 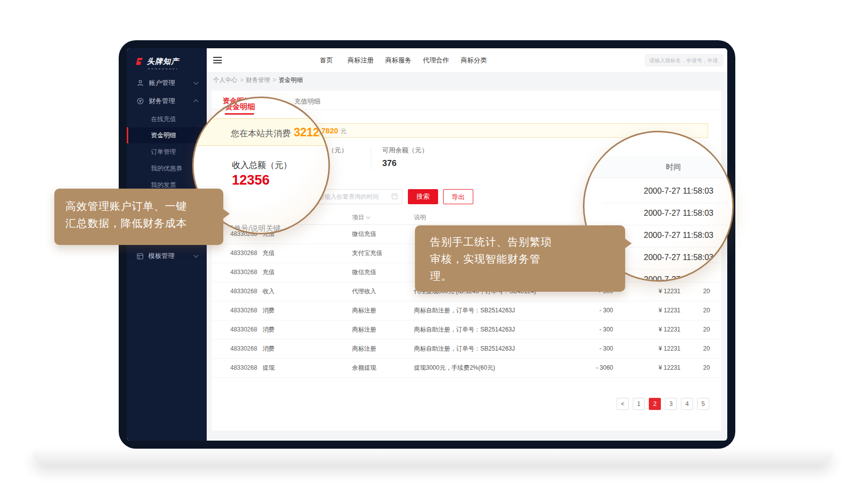 I want to click on pagination-page-1: 1, so click(x=639, y=404).